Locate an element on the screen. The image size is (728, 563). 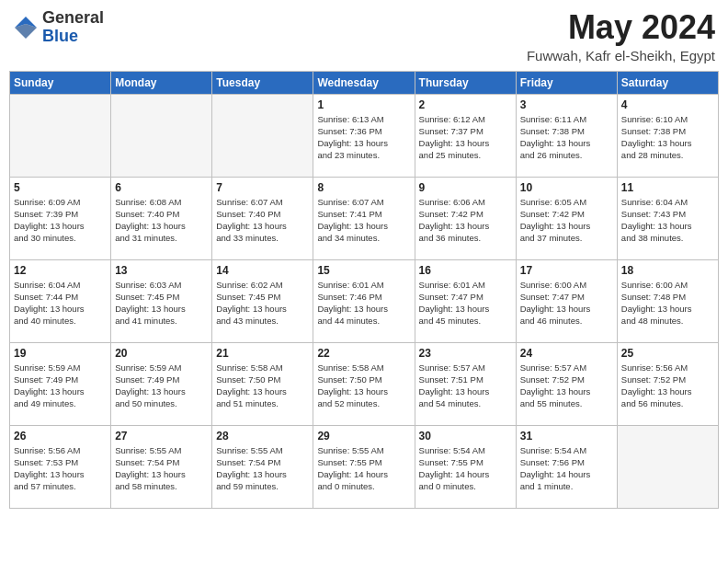
calendar-cell: 1Sunrise: 6:13 AM Sunset: 7:36 PM Daylig… is located at coordinates (364, 135).